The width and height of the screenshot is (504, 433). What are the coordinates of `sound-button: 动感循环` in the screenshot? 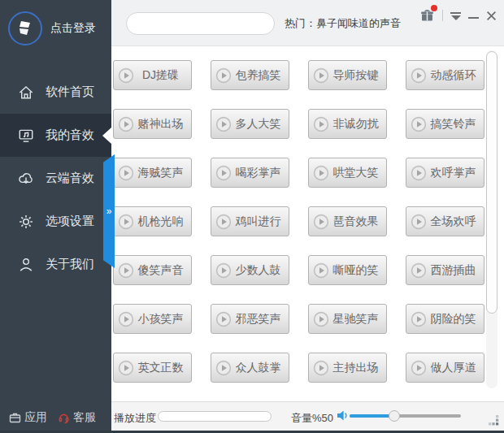 It's located at (445, 75).